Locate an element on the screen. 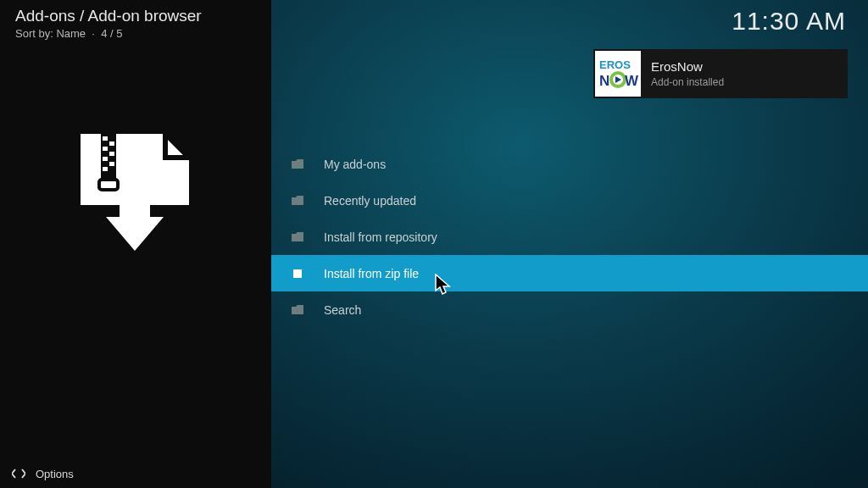 Image resolution: width=868 pixels, height=488 pixels. svg-text: EROS is located at coordinates (615, 64).